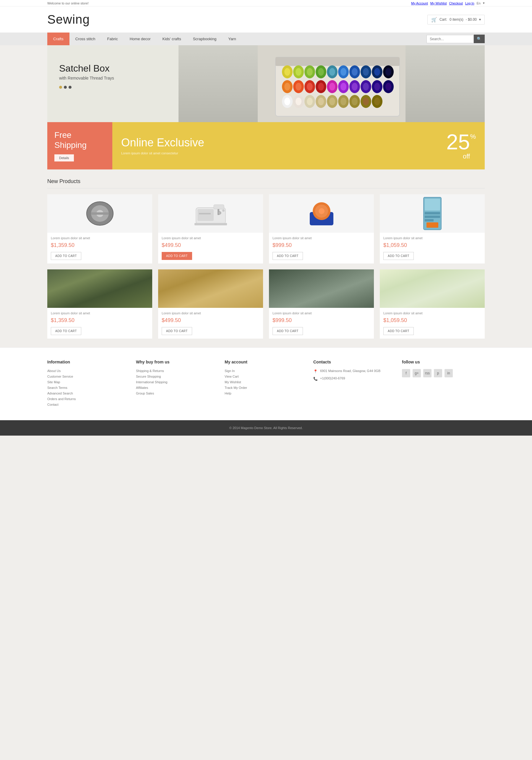 This screenshot has height=760, width=532. What do you see at coordinates (355, 379) in the screenshot?
I see `contact-phone-item: 📞 +1(000)240-6769` at bounding box center [355, 379].